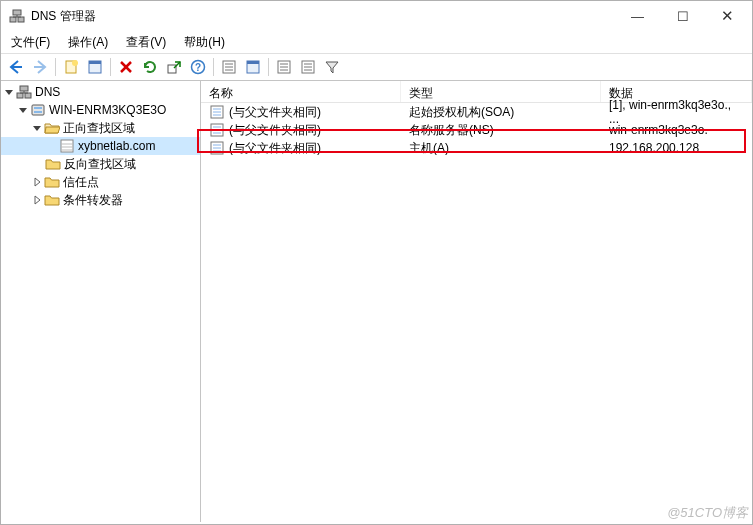  I want to click on back-button, so click(16, 67).